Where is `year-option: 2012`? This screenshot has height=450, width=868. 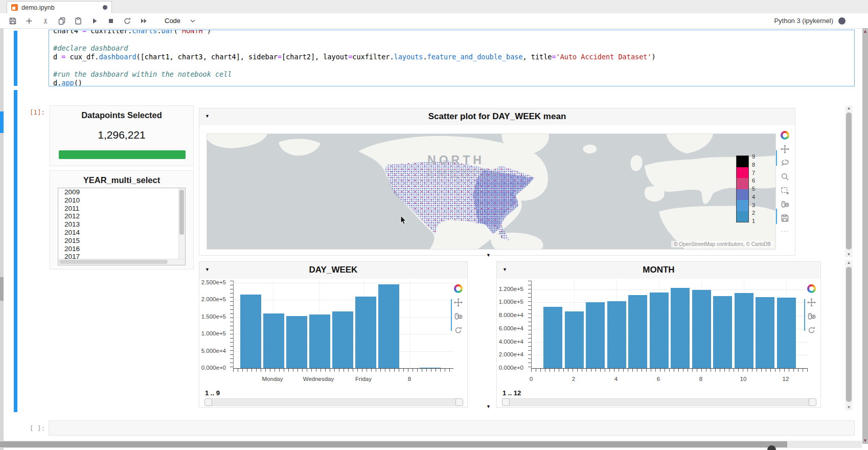 year-option: 2012 is located at coordinates (122, 216).